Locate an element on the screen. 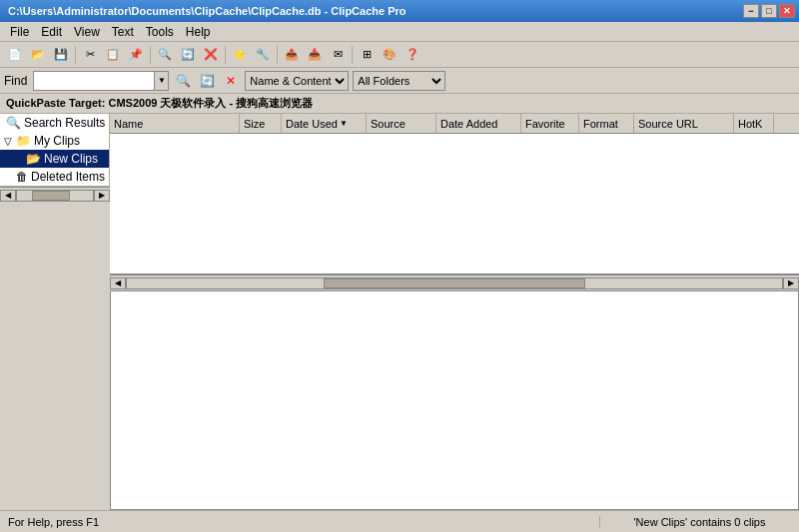 The width and height of the screenshot is (799, 532). tb-help: ❓ is located at coordinates (412, 55).